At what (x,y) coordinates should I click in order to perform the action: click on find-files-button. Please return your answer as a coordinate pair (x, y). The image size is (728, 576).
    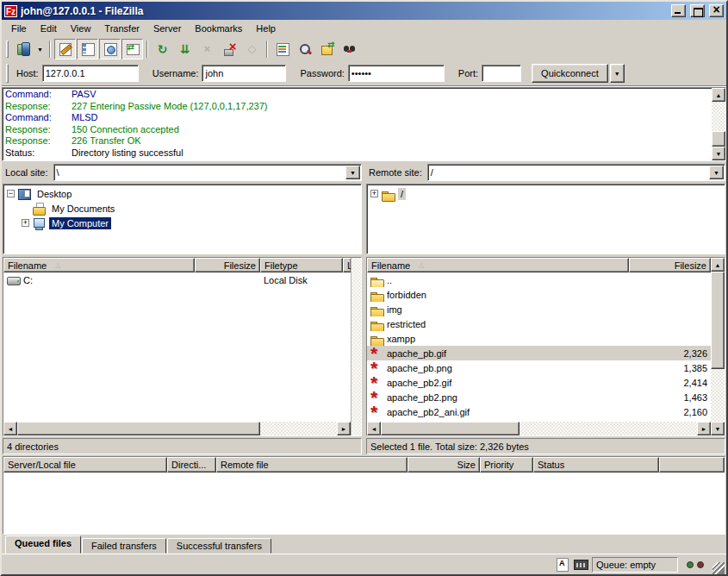
    Looking at the image, I should click on (350, 49).